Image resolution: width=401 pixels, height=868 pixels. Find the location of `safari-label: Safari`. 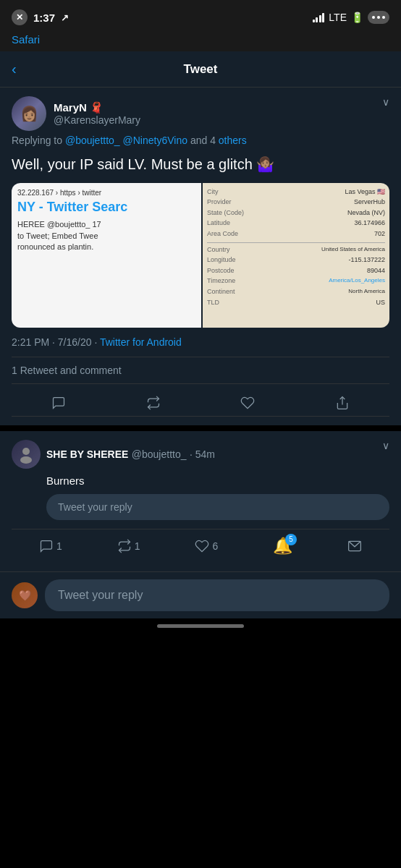

safari-label: Safari is located at coordinates (26, 39).